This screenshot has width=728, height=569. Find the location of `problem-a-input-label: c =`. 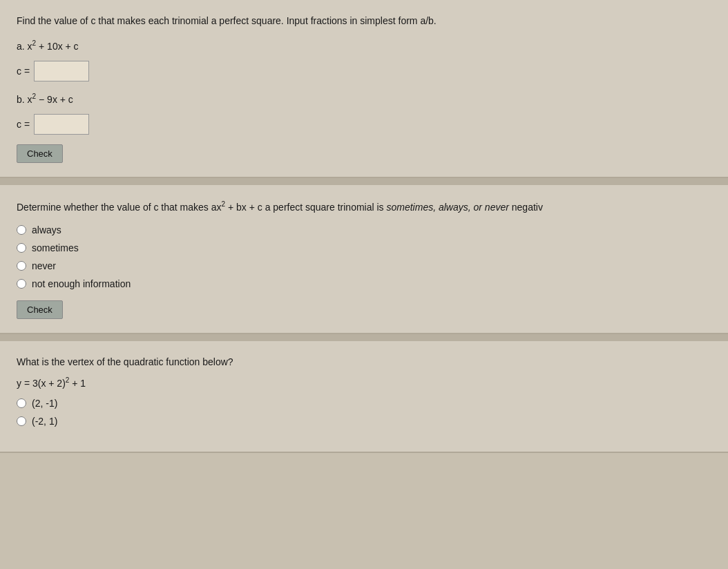

problem-a-input-label: c = is located at coordinates (23, 71).